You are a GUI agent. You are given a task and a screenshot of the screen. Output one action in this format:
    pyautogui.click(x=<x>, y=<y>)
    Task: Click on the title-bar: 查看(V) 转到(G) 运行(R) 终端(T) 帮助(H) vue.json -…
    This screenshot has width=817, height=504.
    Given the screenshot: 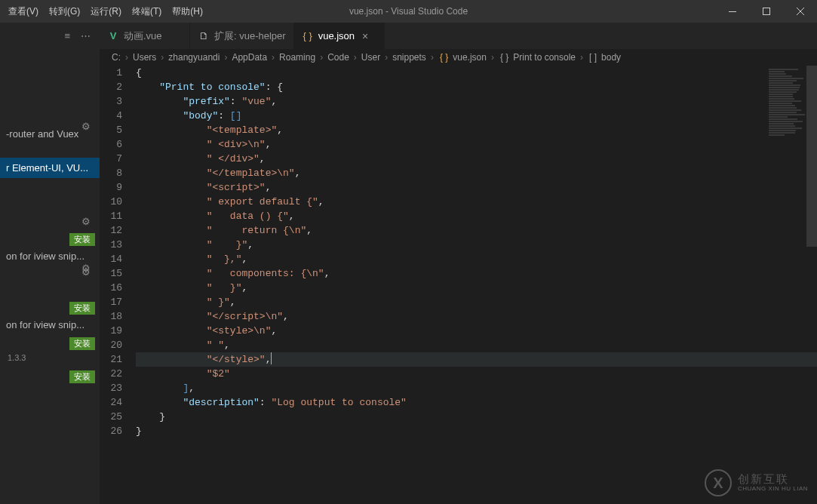 What is the action you would take?
    pyautogui.click(x=409, y=11)
    